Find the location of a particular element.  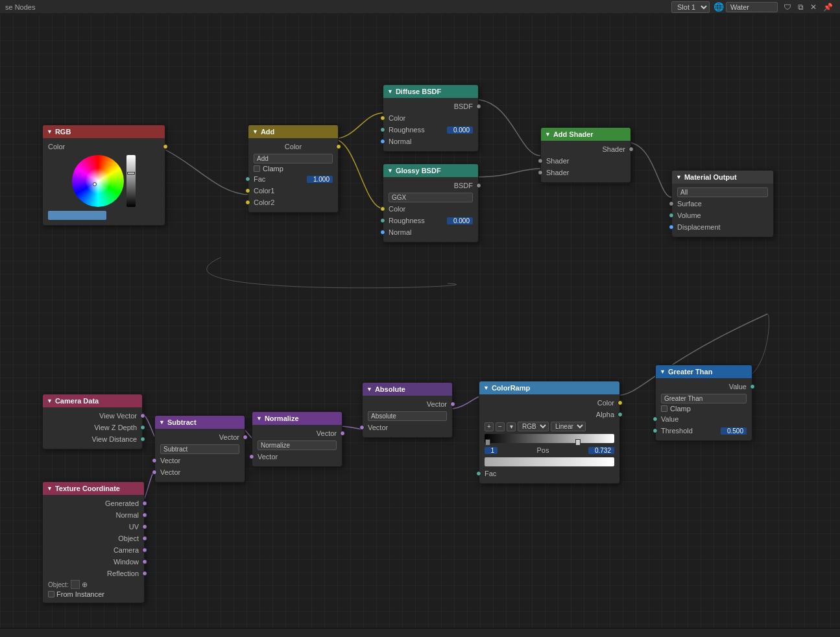

diffuse-roughness-row: Roughness 0.000 is located at coordinates (431, 130).